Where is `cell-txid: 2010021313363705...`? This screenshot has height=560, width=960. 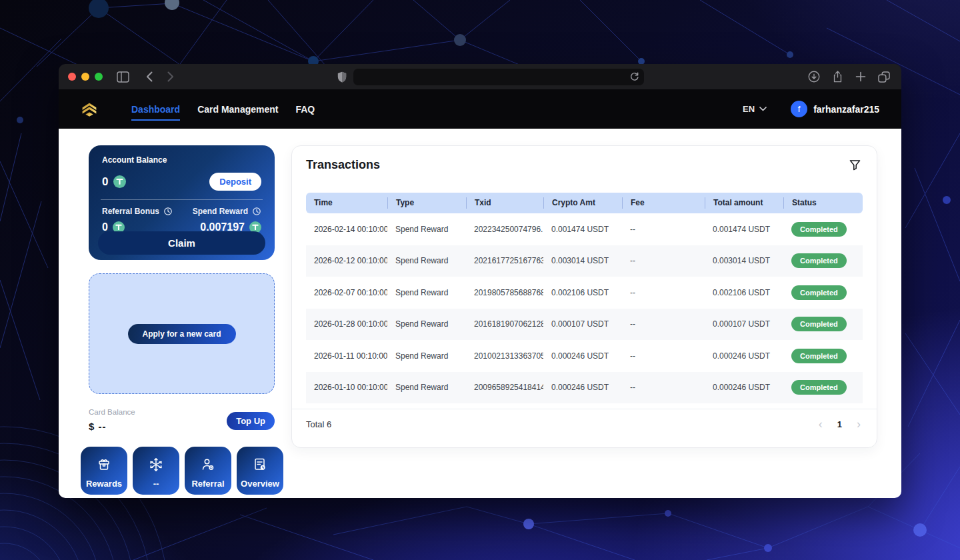
cell-txid: 2010021313363705... is located at coordinates (505, 356).